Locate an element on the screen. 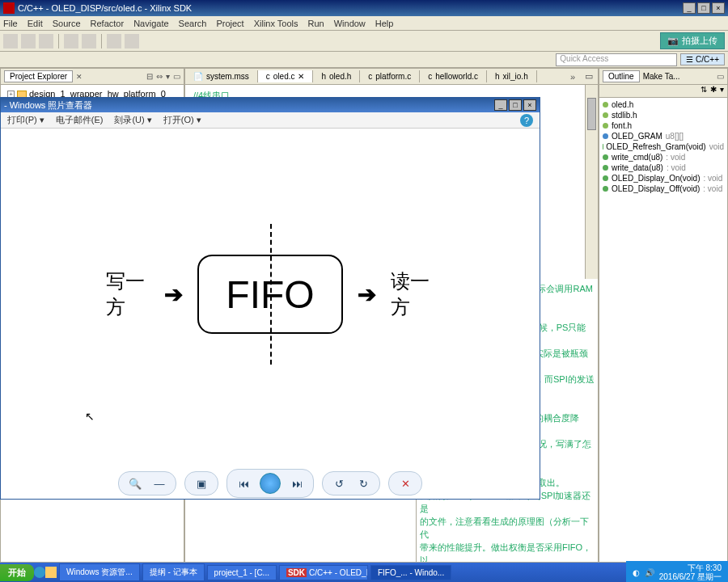 The width and height of the screenshot is (728, 582). make-tab: Make Ta... is located at coordinates (662, 76).